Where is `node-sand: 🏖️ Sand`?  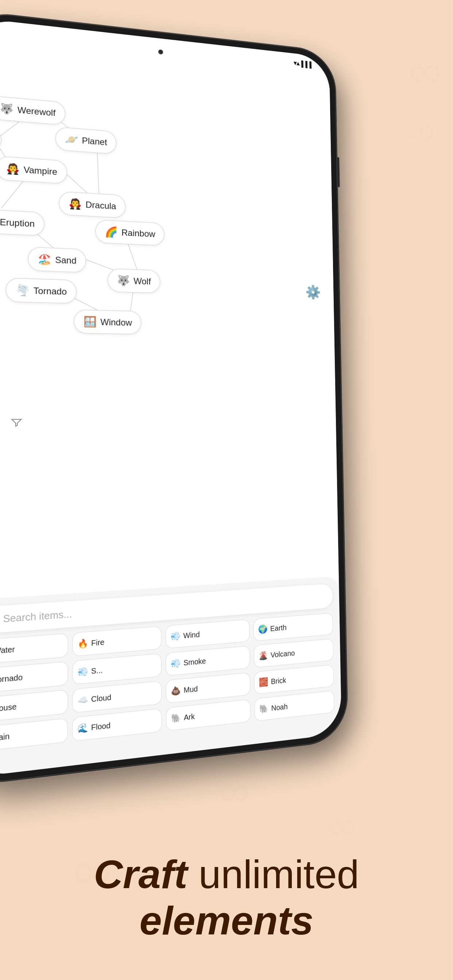 node-sand: 🏖️ Sand is located at coordinates (57, 259).